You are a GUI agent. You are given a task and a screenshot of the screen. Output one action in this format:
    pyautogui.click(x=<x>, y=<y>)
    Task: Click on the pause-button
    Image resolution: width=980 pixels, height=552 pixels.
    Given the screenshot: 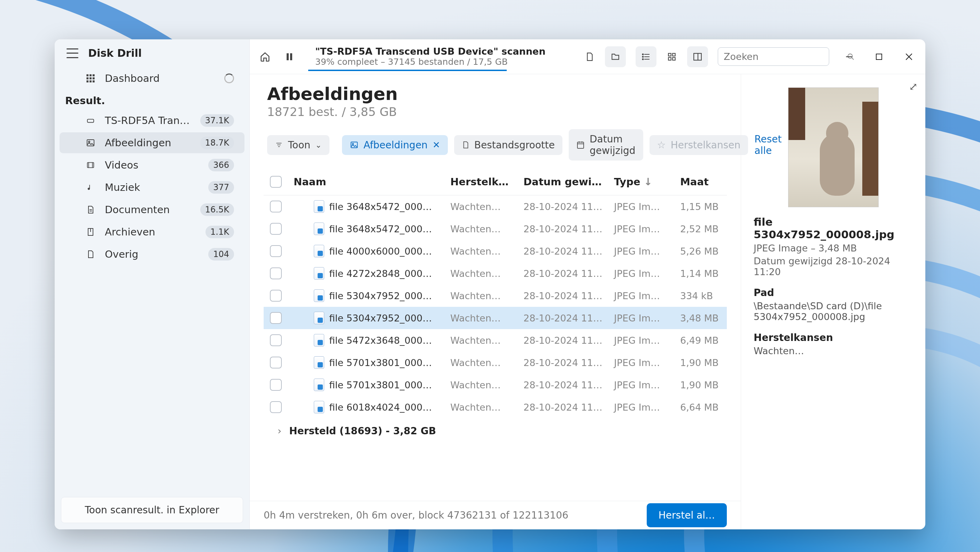 What is the action you would take?
    pyautogui.click(x=289, y=57)
    